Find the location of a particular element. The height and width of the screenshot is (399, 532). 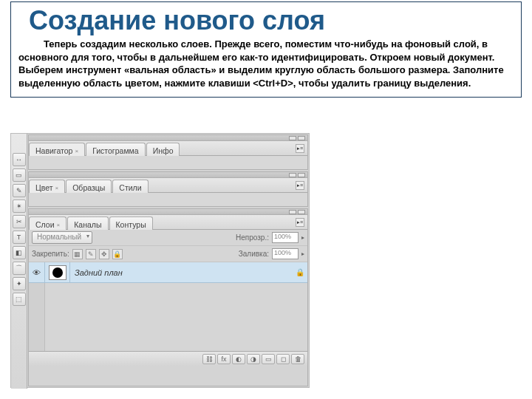

fill-input: 100% is located at coordinates (285, 254).